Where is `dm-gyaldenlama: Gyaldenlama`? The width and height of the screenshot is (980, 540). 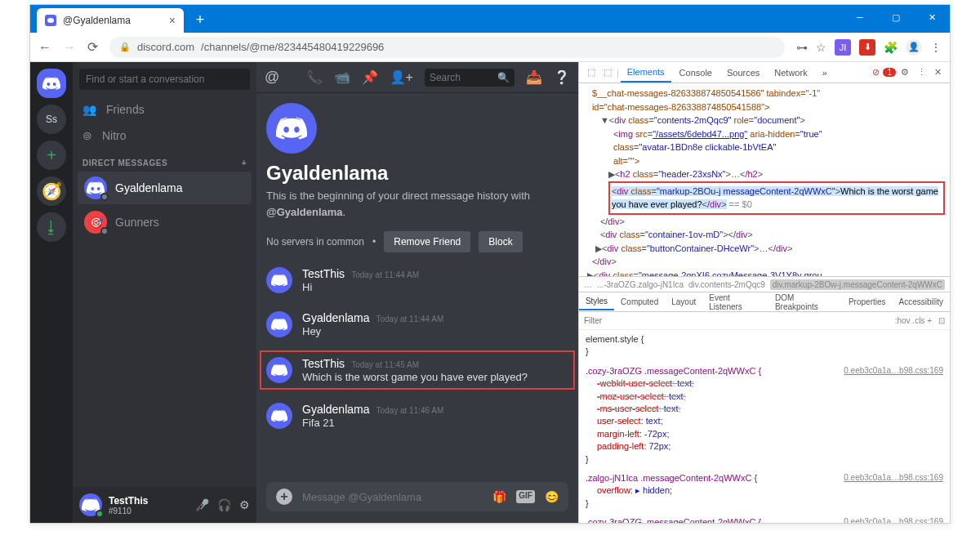
dm-gyaldenlama: Gyaldenlama is located at coordinates (165, 188).